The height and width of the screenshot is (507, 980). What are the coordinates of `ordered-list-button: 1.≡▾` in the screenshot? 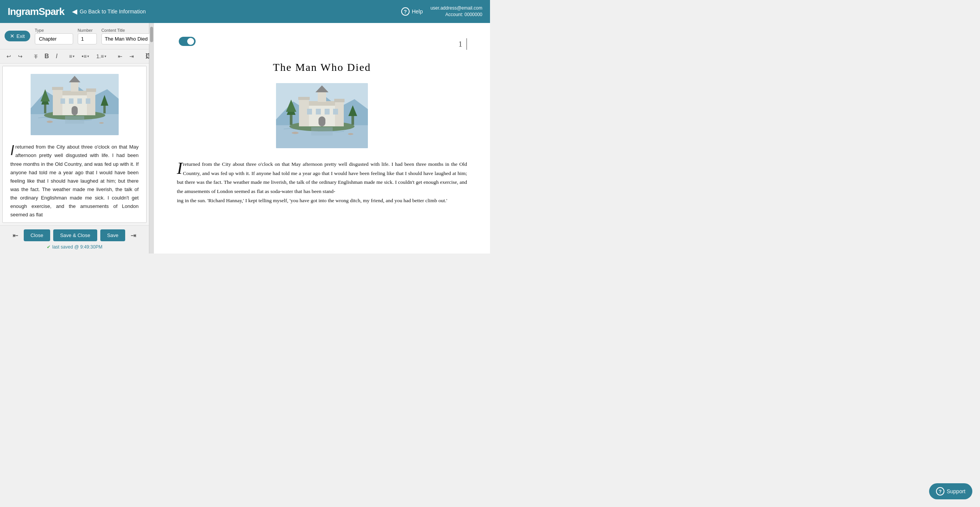 It's located at (101, 56).